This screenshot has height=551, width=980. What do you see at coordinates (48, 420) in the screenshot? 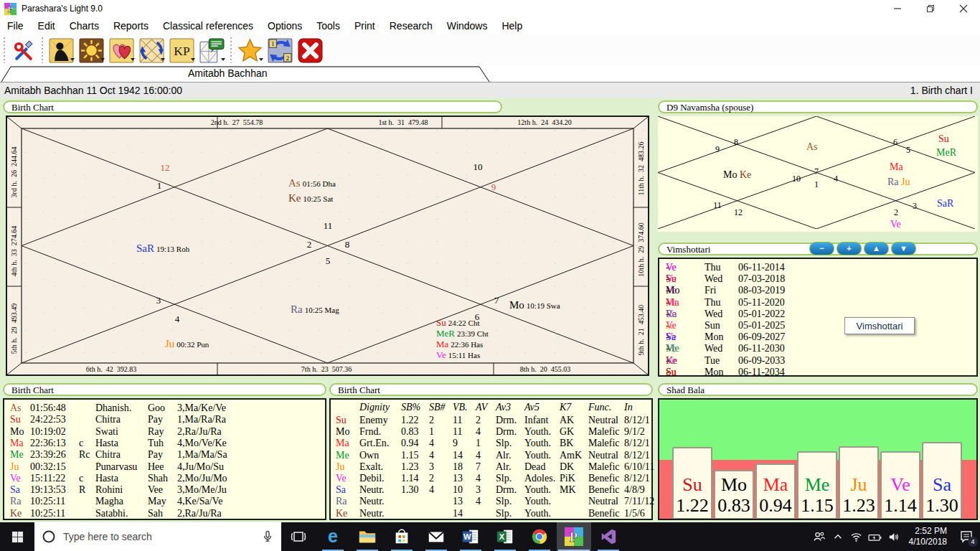
I see `planet-degree: 24:22:53` at bounding box center [48, 420].